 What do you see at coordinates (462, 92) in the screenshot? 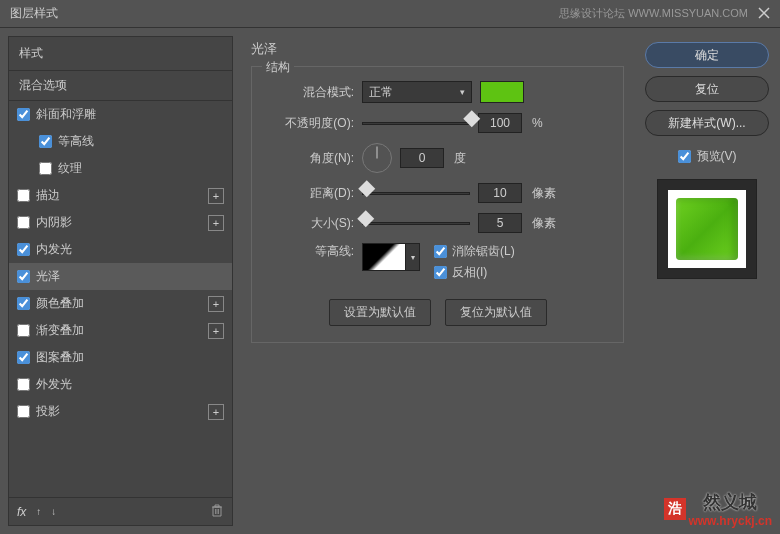
I see `chevron-down-icon: ▾` at bounding box center [462, 92].